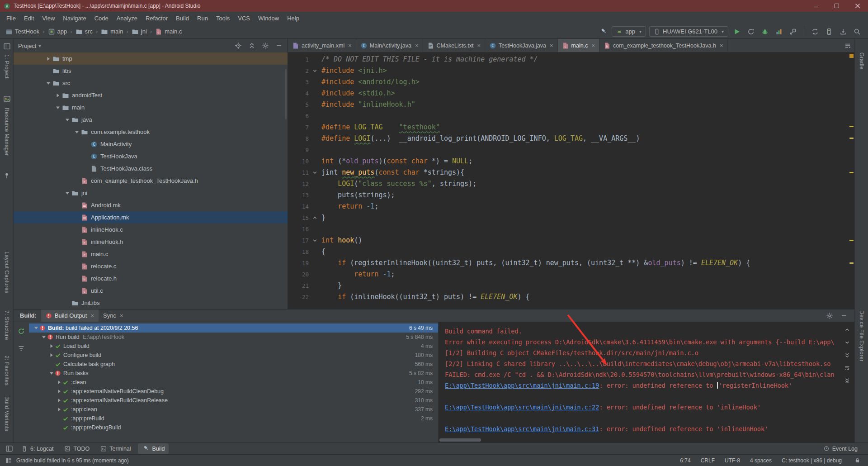 This screenshot has height=466, width=868. Describe the element at coordinates (238, 46) in the screenshot. I see `locate-button` at that location.